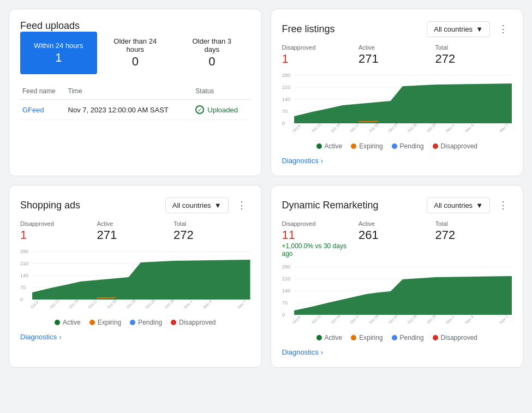  I want to click on filter-label-24h: Within 24 hours, so click(58, 46).